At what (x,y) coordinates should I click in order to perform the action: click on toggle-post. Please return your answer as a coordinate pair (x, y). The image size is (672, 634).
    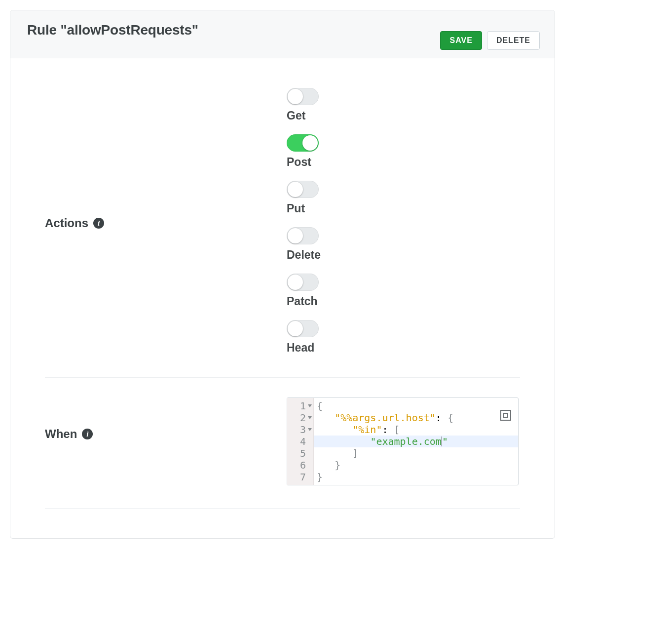
    Looking at the image, I should click on (303, 143).